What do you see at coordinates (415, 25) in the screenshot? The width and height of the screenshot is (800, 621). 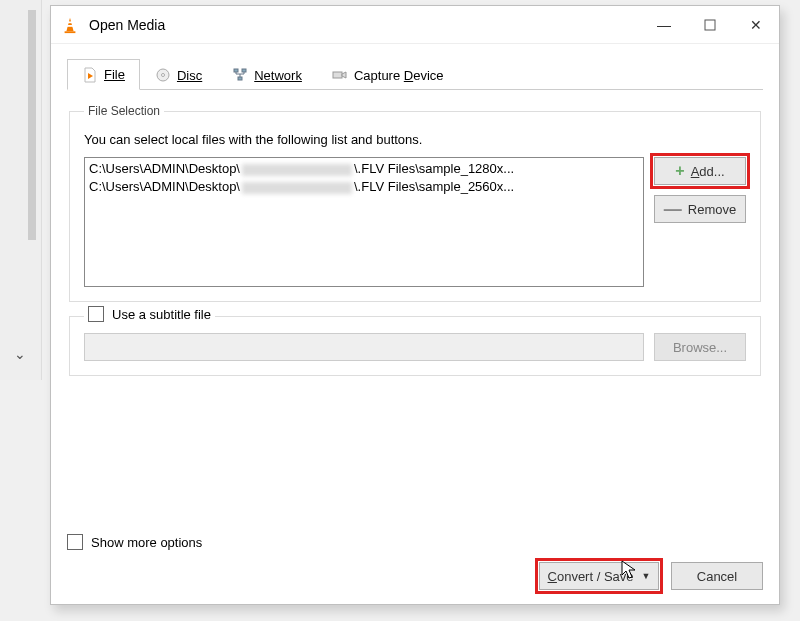 I see `titlebar: Open Media — ✕` at bounding box center [415, 25].